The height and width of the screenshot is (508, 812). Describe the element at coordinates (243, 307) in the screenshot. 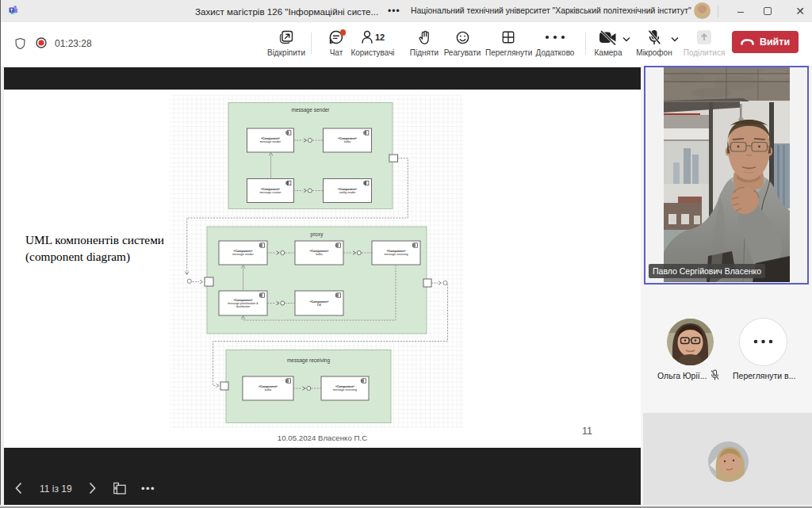

I see `svg-text: distribution` at that location.